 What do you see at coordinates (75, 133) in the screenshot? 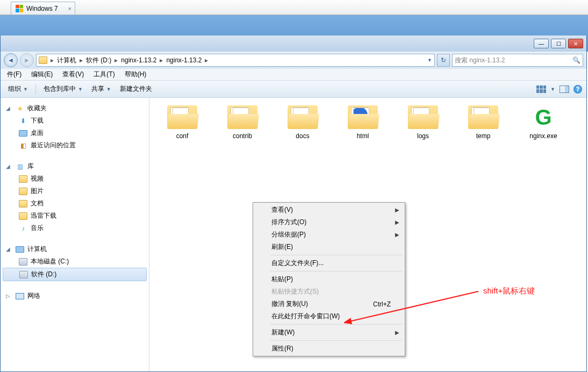
I see `sidebar-desktop: 桌面` at bounding box center [75, 133].